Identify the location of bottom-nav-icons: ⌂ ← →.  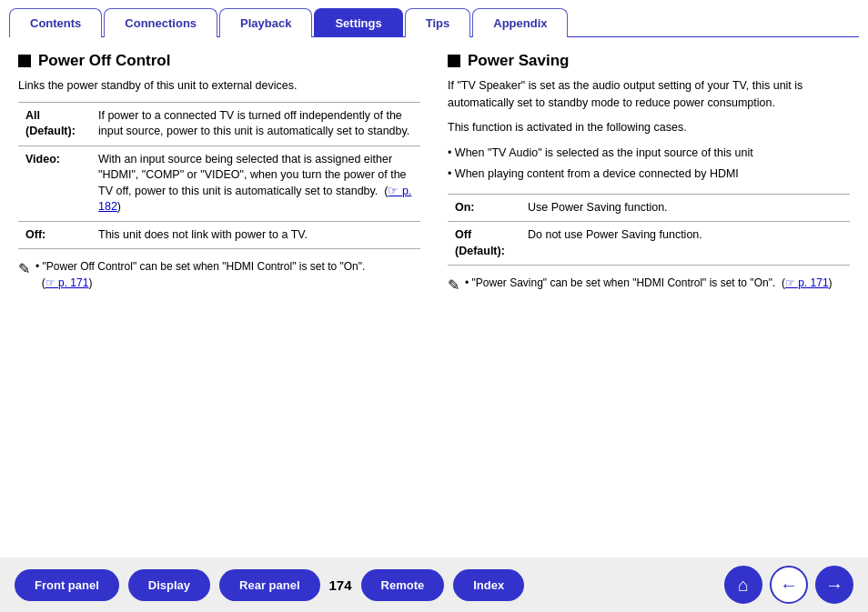
(789, 585).